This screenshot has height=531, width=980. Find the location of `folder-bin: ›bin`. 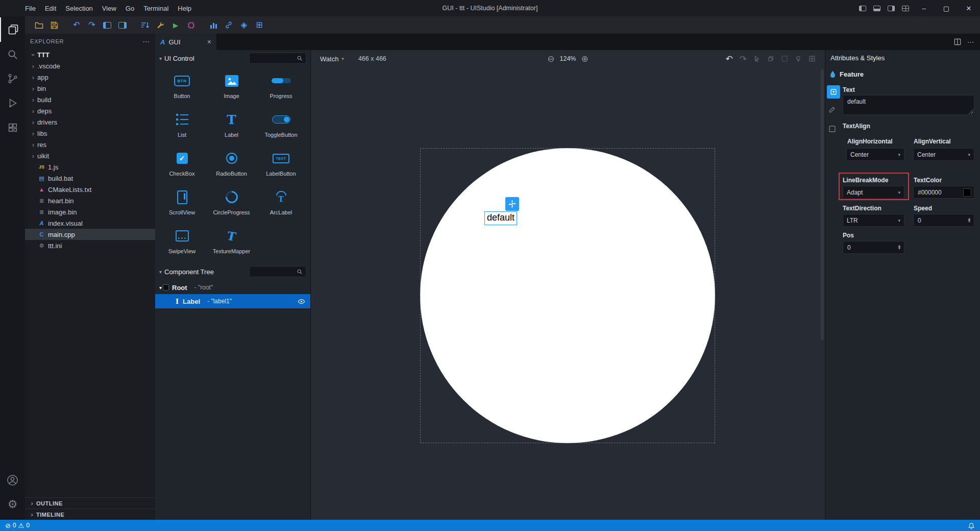

folder-bin: ›bin is located at coordinates (90, 88).